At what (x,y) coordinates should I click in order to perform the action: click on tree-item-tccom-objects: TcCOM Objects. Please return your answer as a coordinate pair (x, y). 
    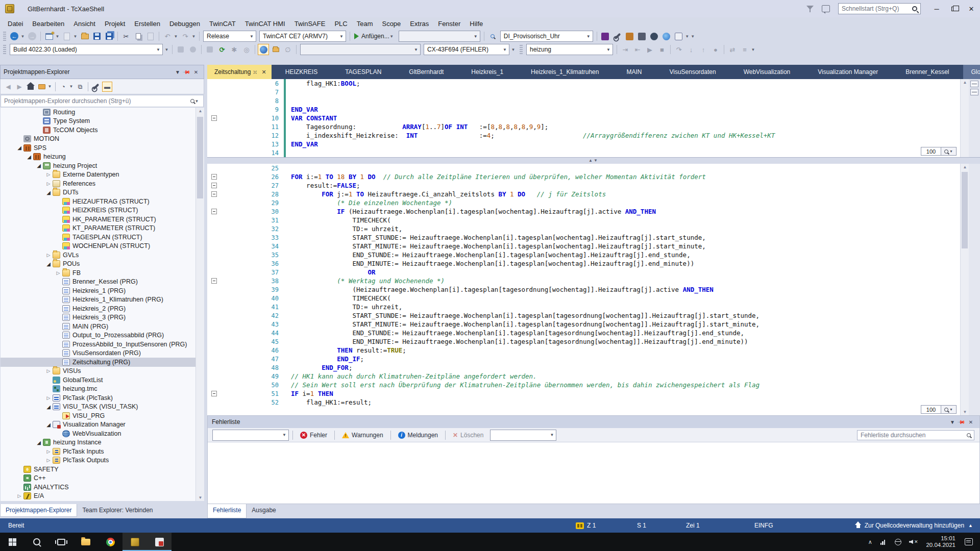
    Looking at the image, I should click on (98, 130).